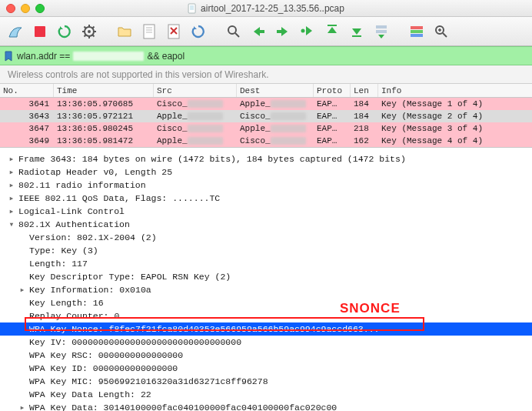 The height and width of the screenshot is (411, 532). What do you see at coordinates (198, 32) in the screenshot?
I see `reload-icon` at bounding box center [198, 32].